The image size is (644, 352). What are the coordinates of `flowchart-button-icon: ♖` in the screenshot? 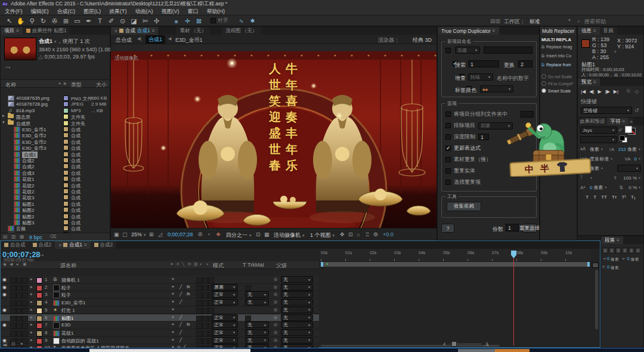 It's located at (367, 234).